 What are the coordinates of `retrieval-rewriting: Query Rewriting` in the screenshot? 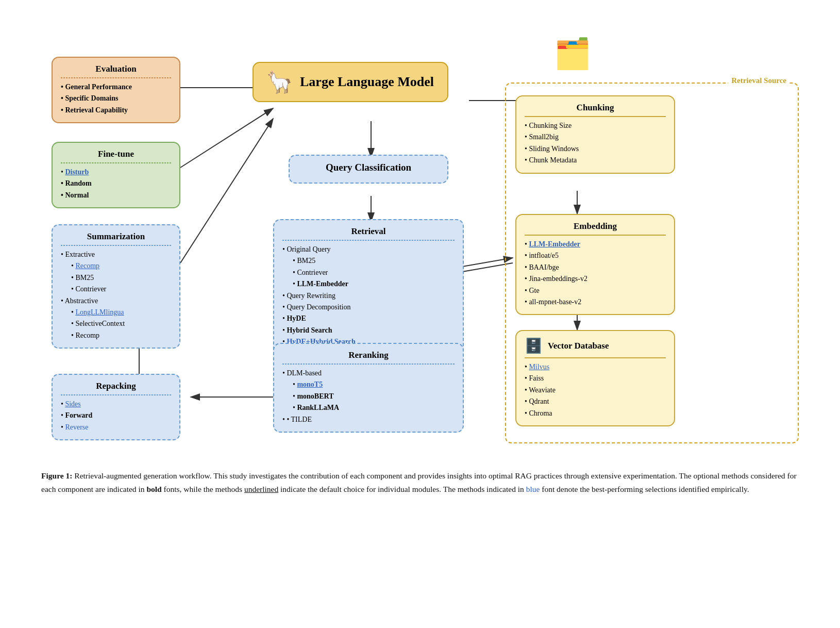 It's located at (368, 296).